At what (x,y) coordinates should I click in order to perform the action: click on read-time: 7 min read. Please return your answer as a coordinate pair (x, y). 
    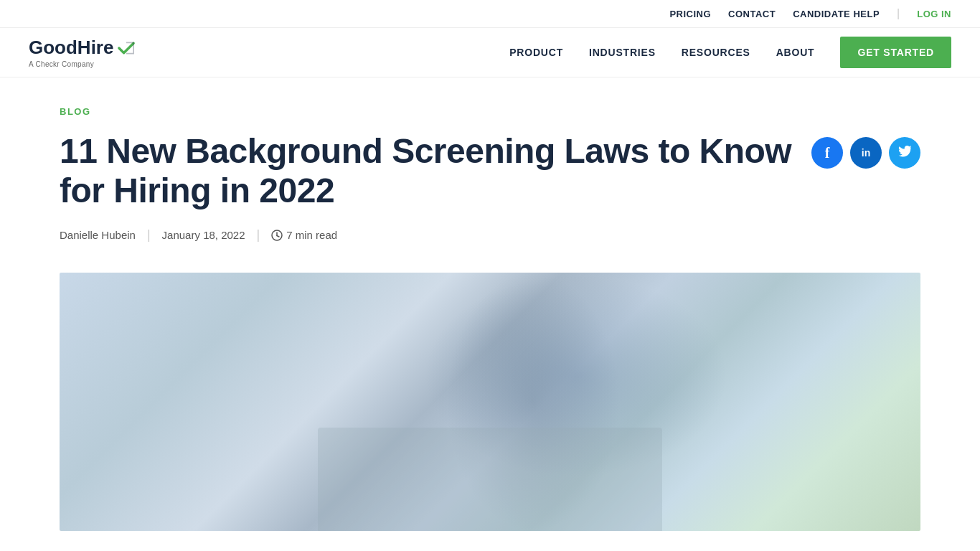
    Looking at the image, I should click on (304, 235).